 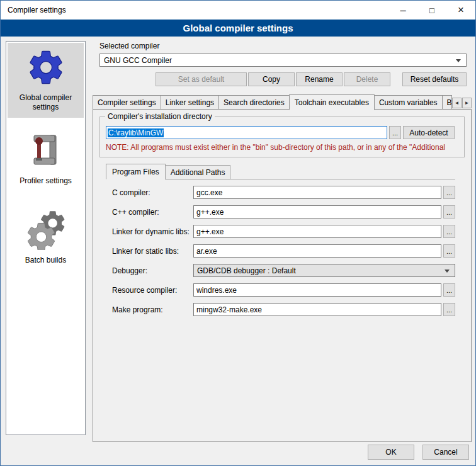 I want to click on set-as-default-button: Set as default, so click(x=201, y=79).